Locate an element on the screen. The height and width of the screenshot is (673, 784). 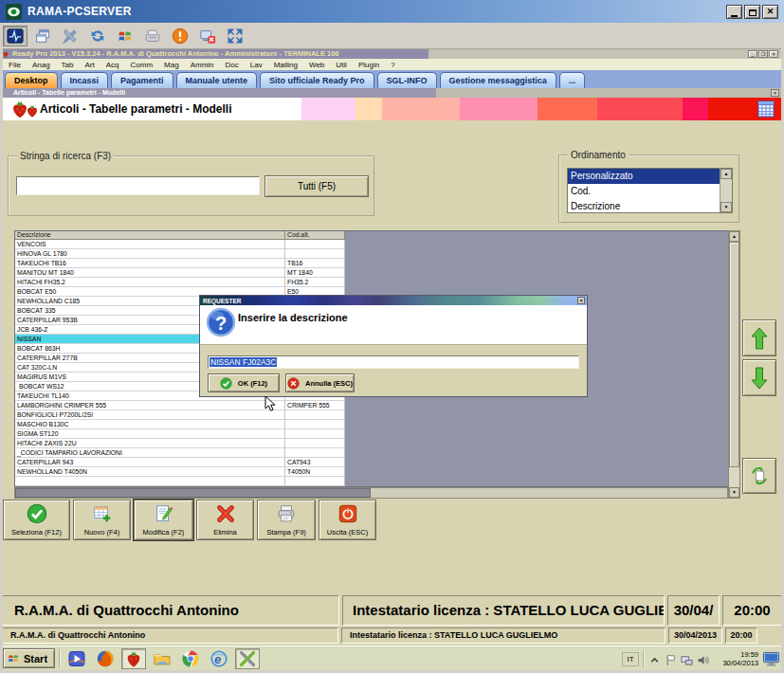
move-up-button is located at coordinates (759, 337).